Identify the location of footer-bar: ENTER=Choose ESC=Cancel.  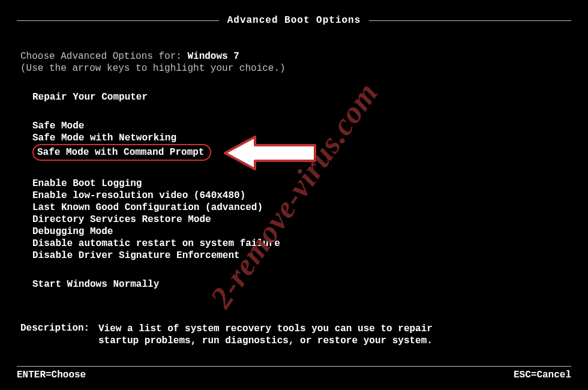
(294, 373).